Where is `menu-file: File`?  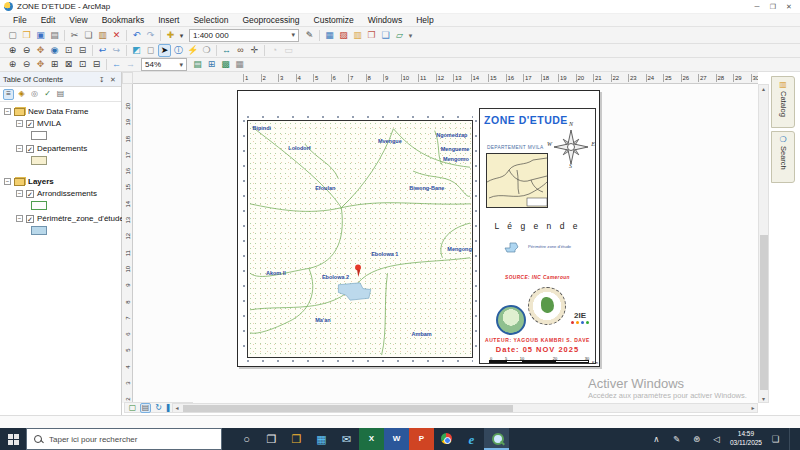 menu-file: File is located at coordinates (20, 20).